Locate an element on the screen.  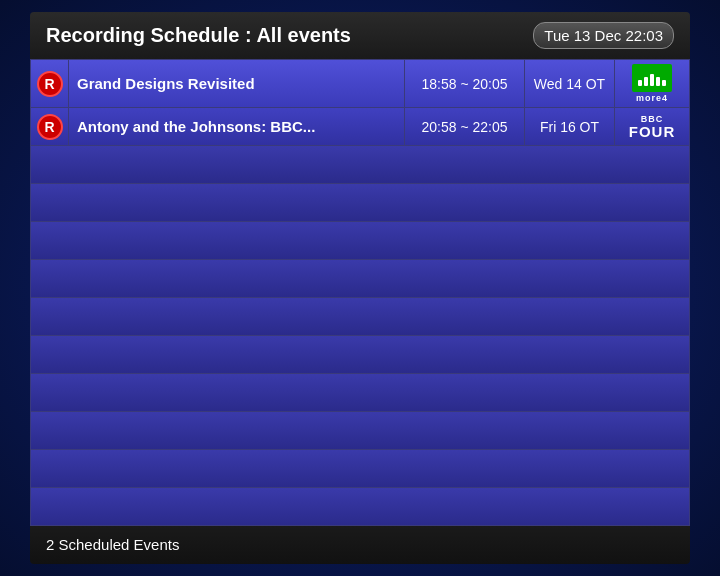
bar2 is located at coordinates (646, 82).